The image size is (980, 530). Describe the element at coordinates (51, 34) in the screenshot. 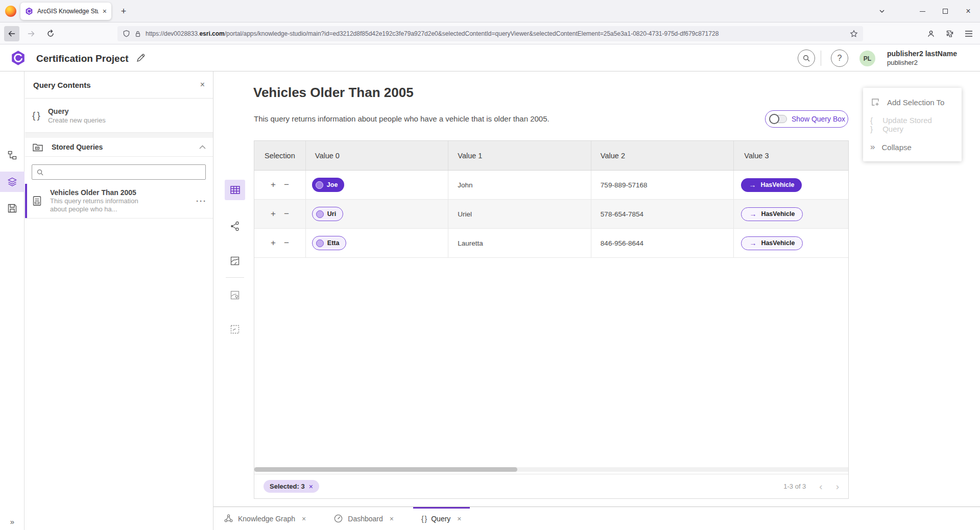

I see `reload-button` at that location.